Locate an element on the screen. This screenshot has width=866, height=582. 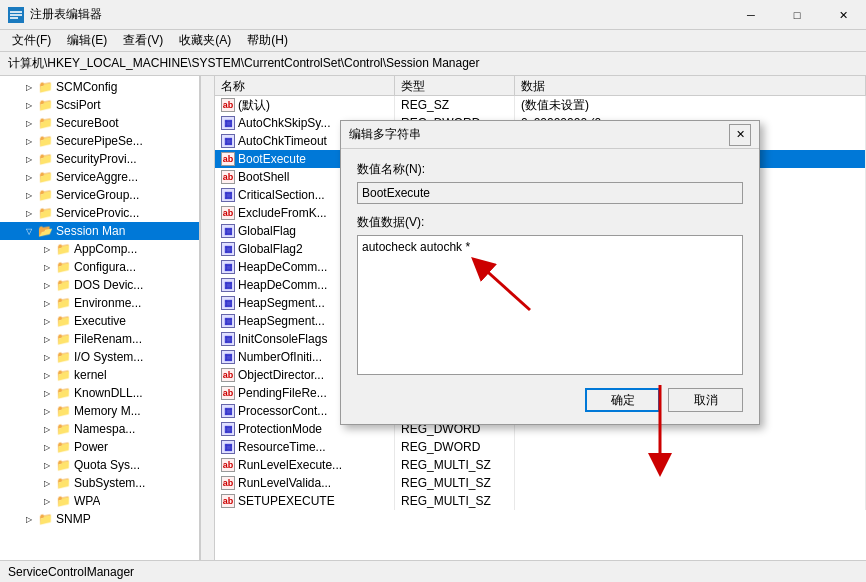
address-bar: 计算机\HKEY_LOCAL_MACHINE\SYSTEM\CurrentCon… is located at coordinates (433, 64).